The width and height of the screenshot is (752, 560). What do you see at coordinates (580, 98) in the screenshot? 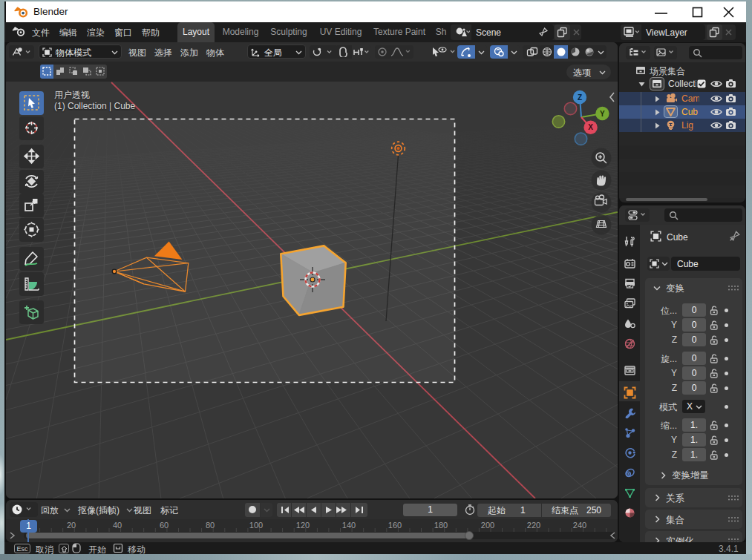
I see `svg-text: Z` at bounding box center [580, 98].